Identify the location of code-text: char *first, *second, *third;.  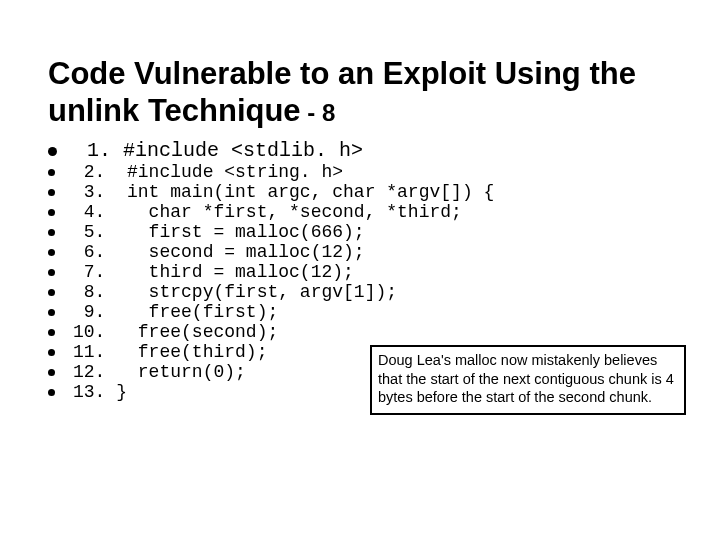
(289, 212).